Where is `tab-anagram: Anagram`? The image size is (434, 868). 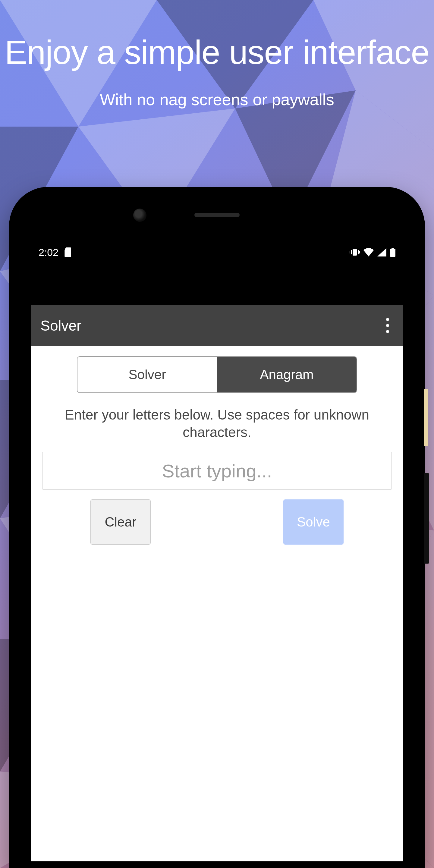 tab-anagram: Anagram is located at coordinates (287, 375).